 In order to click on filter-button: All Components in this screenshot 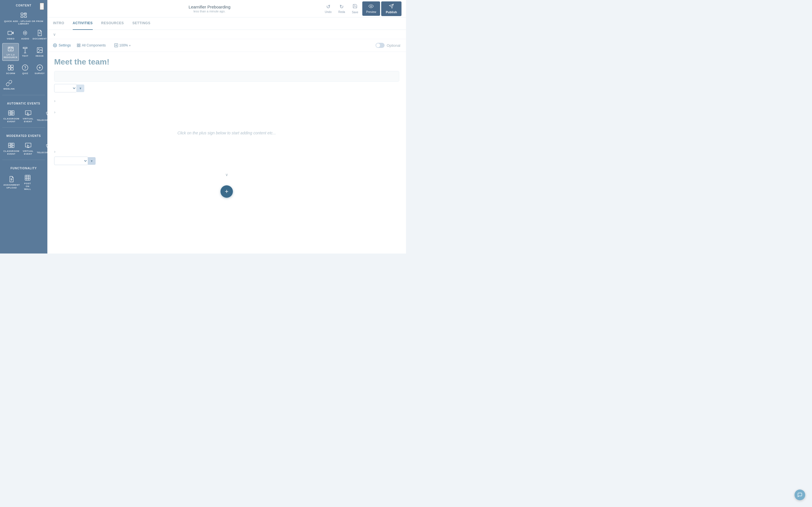, I will do `click(91, 45)`.